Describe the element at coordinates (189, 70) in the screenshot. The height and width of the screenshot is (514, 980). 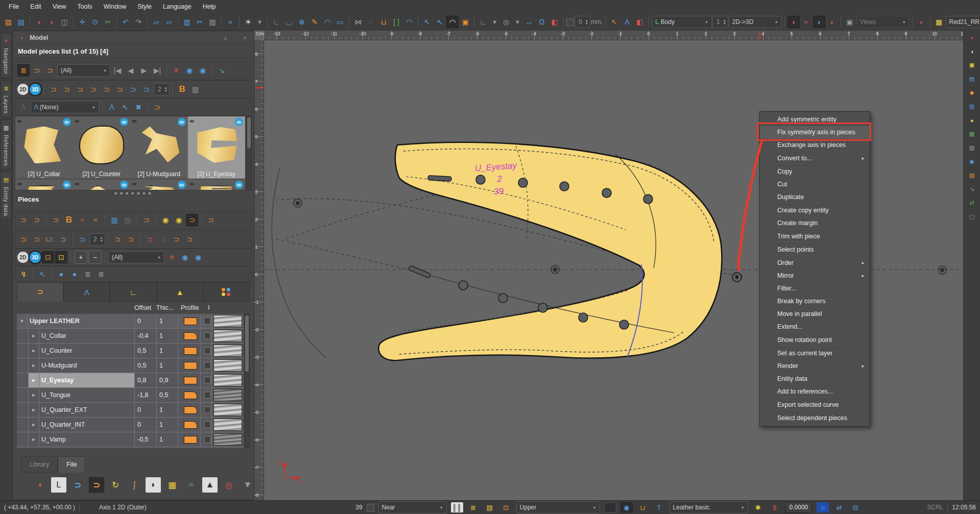
I see `show-all-eye-icon: ◉` at that location.